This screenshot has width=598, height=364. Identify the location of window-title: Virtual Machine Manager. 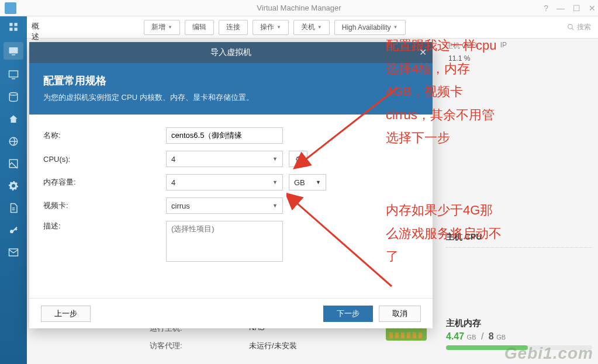
(299, 8).